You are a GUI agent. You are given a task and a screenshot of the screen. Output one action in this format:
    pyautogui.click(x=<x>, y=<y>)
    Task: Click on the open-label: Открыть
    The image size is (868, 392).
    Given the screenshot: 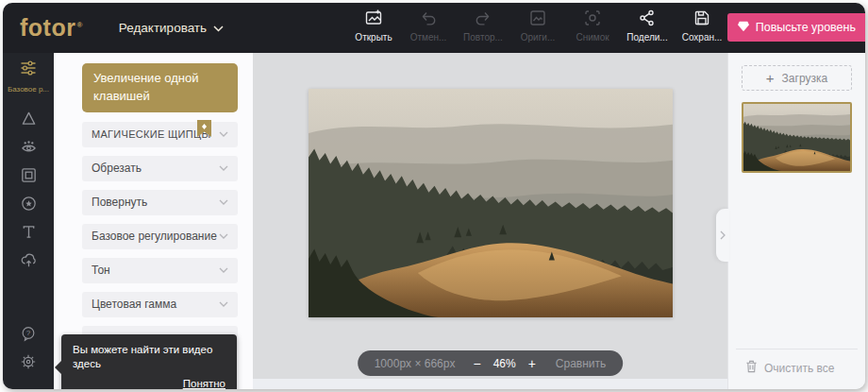 What is the action you would take?
    pyautogui.click(x=374, y=38)
    